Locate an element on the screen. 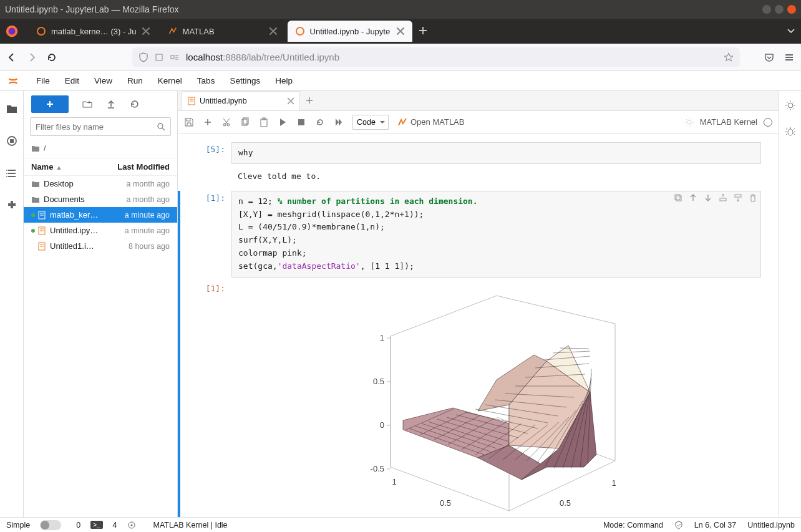 The height and width of the screenshot is (532, 801). file-row-selected: matlab_ker… a minute ago is located at coordinates (100, 215).